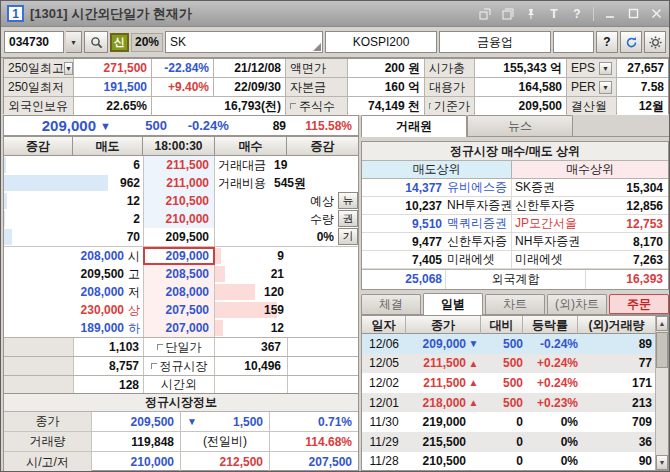 The width and height of the screenshot is (670, 472). Describe the element at coordinates (627, 260) in the screenshot. I see `buy-qty: 7,263` at that location.